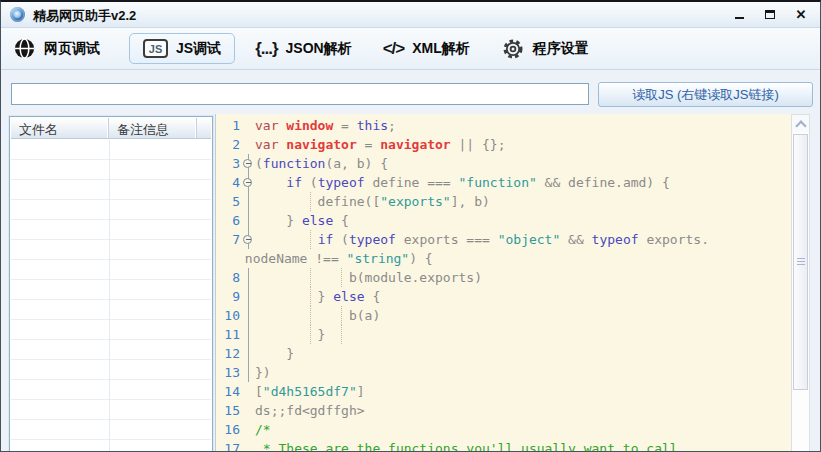  I want to click on maximize-icon, so click(770, 14).